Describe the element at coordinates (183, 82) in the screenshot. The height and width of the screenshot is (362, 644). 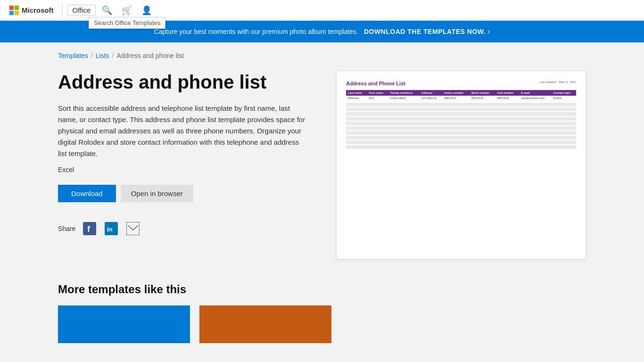
I see `page-title: Address and phone list` at that location.